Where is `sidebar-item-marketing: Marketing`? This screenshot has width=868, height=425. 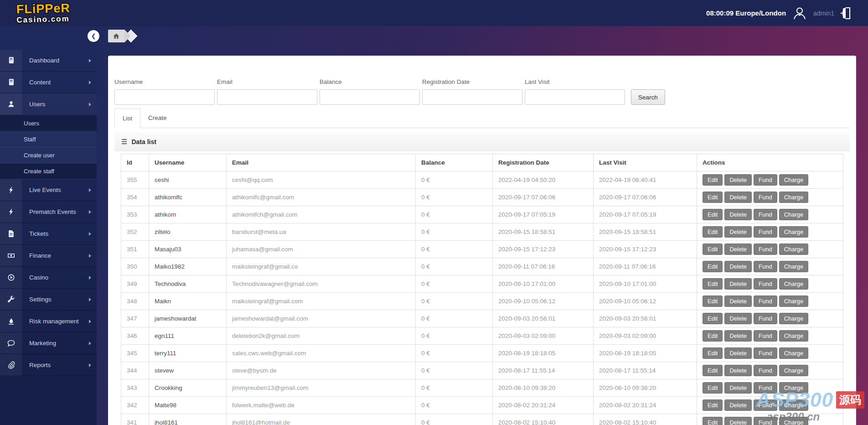
sidebar-item-marketing: Marketing is located at coordinates (48, 343).